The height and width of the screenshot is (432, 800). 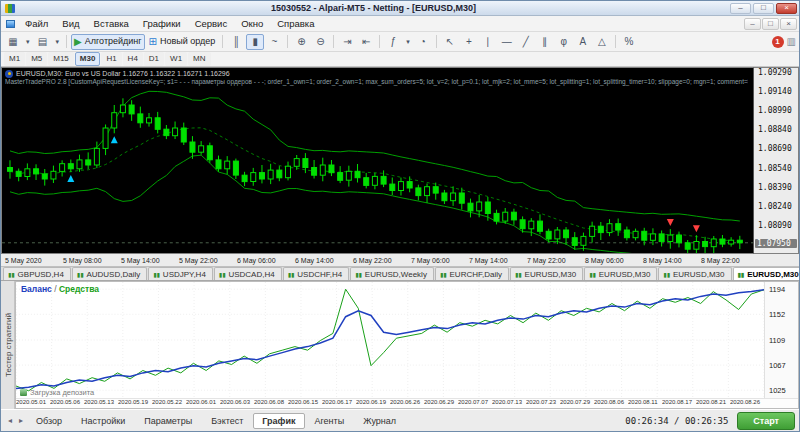 What do you see at coordinates (778, 42) in the screenshot?
I see `notifications-badge-icon: 1` at bounding box center [778, 42].